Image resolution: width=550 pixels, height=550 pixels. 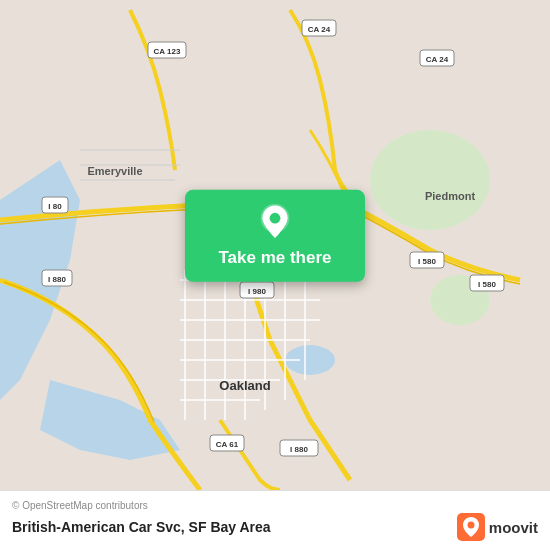 I want to click on svg-text: CA 123, so click(x=168, y=52).